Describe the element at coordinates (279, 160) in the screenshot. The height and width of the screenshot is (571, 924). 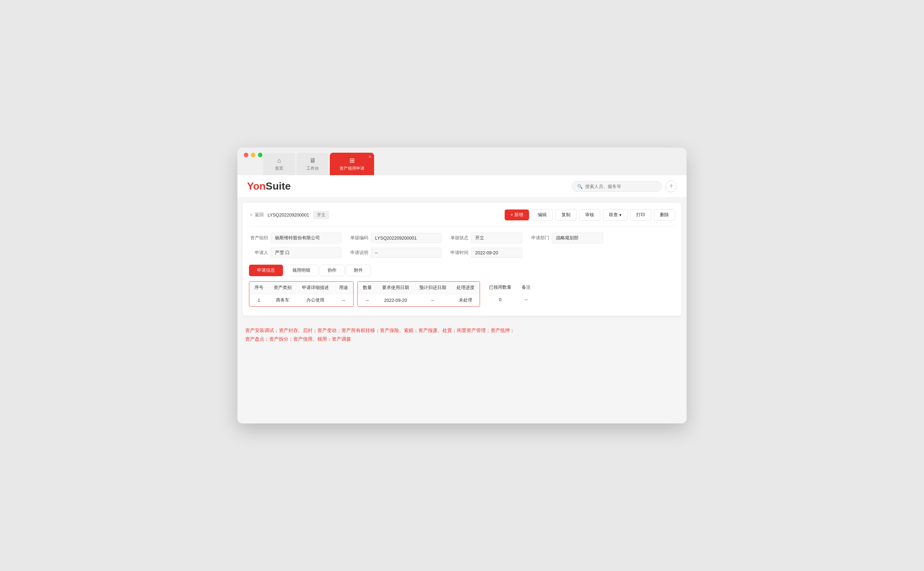
I see `home-icon: ⌂` at that location.